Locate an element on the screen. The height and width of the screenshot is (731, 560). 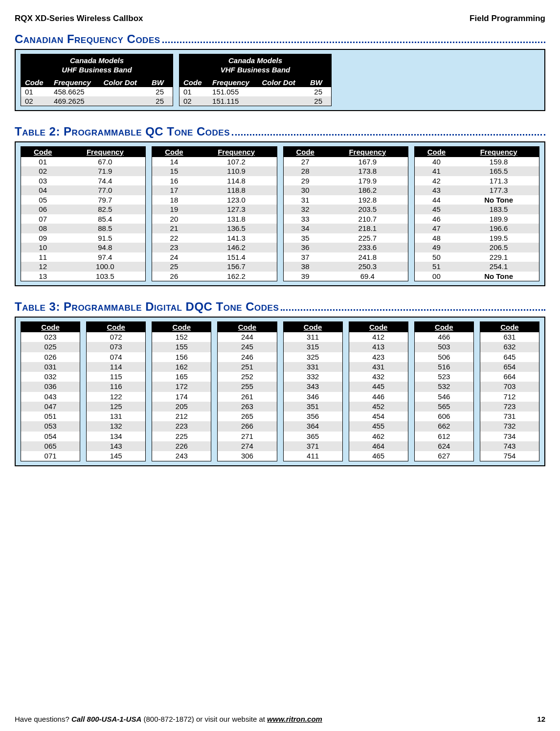
table-row: 054 is located at coordinates (50, 436).